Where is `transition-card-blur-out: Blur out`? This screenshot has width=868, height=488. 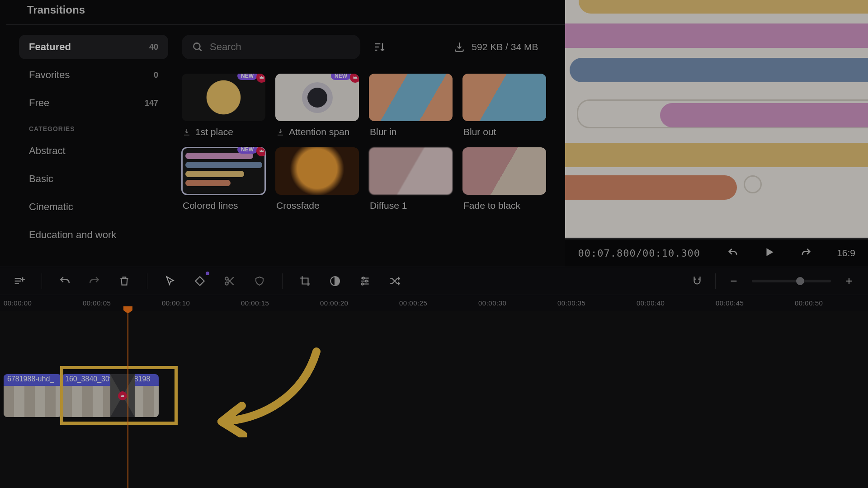 transition-card-blur-out: Blur out is located at coordinates (505, 106).